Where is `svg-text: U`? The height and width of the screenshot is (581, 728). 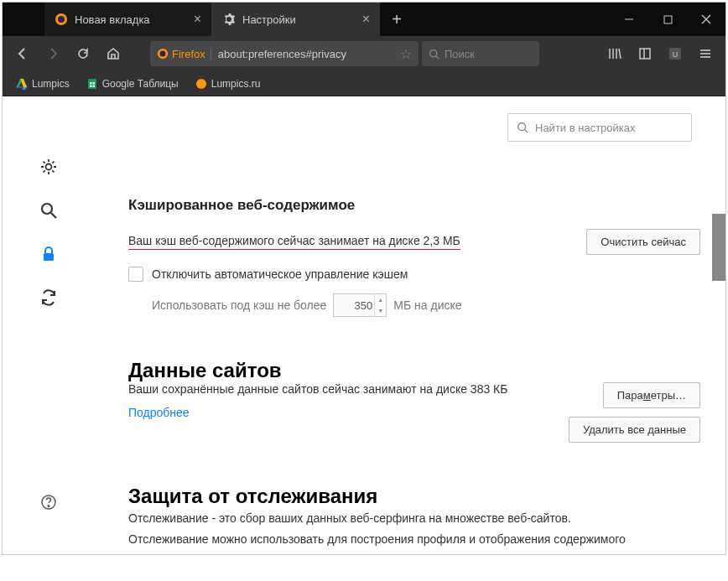
svg-text: U is located at coordinates (676, 54).